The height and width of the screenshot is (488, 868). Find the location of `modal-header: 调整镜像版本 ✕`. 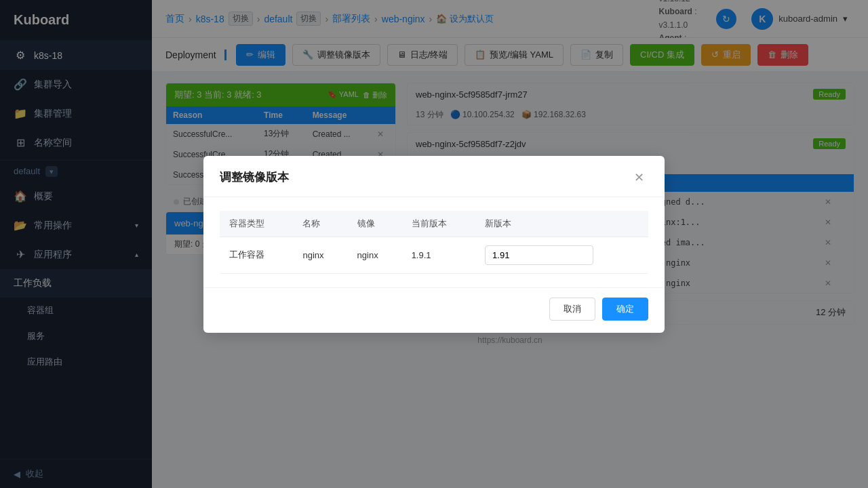

modal-header: 调整镜像版本 ✕ is located at coordinates (434, 176).